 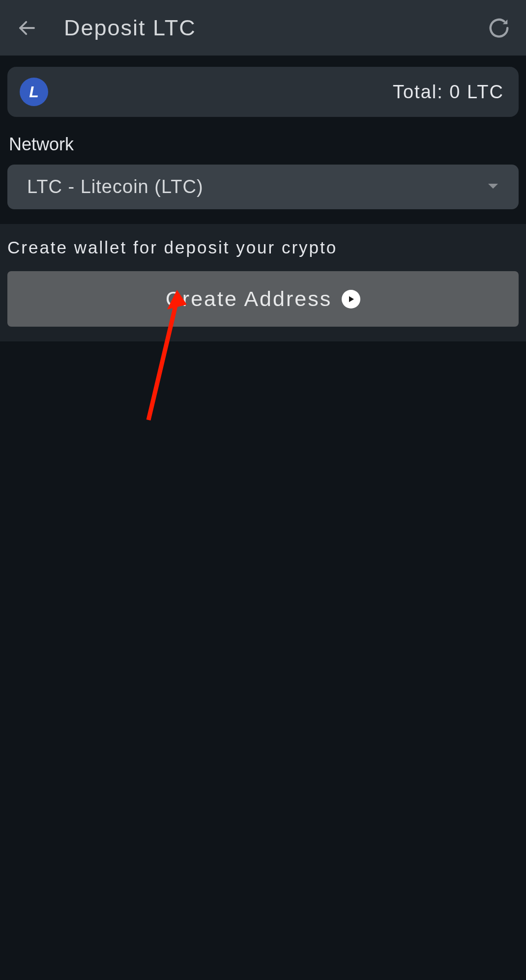 What do you see at coordinates (263, 144) in the screenshot?
I see `network-label: Network` at bounding box center [263, 144].